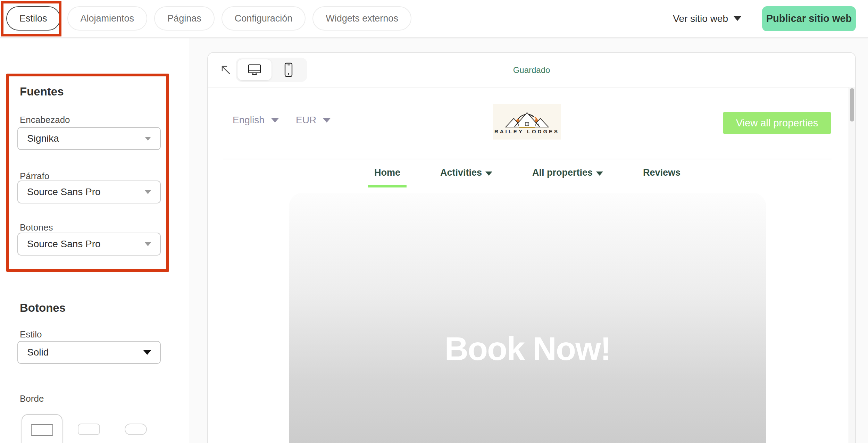  I want to click on main-tabs: Estilos Alojamientos Páginas Configuraci…, so click(209, 18).